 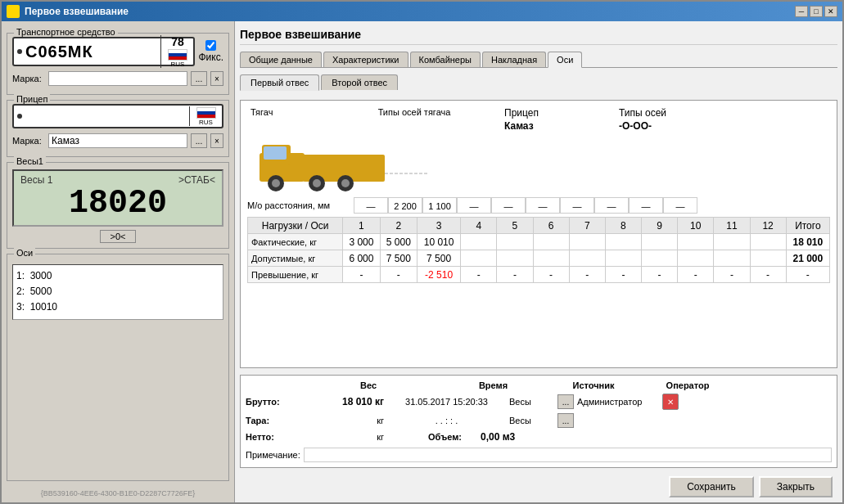 What do you see at coordinates (175, 52) in the screenshot?
I see `plate-region: 78 RUS` at bounding box center [175, 52].